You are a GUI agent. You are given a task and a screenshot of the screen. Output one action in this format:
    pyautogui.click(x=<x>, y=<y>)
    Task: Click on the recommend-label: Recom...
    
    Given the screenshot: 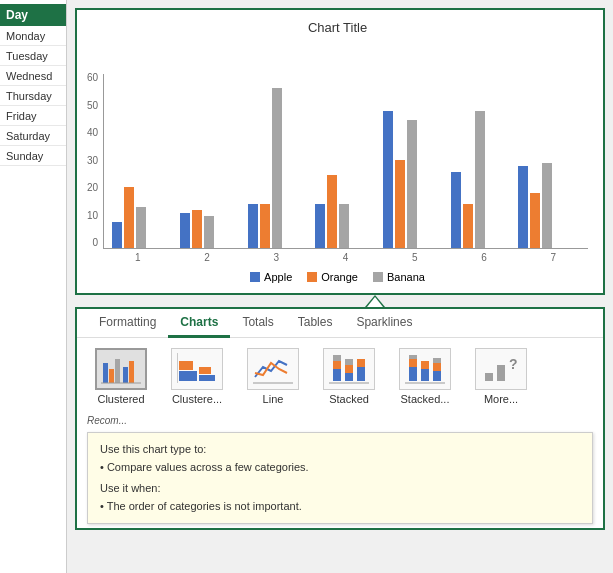 What is the action you would take?
    pyautogui.click(x=340, y=424)
    